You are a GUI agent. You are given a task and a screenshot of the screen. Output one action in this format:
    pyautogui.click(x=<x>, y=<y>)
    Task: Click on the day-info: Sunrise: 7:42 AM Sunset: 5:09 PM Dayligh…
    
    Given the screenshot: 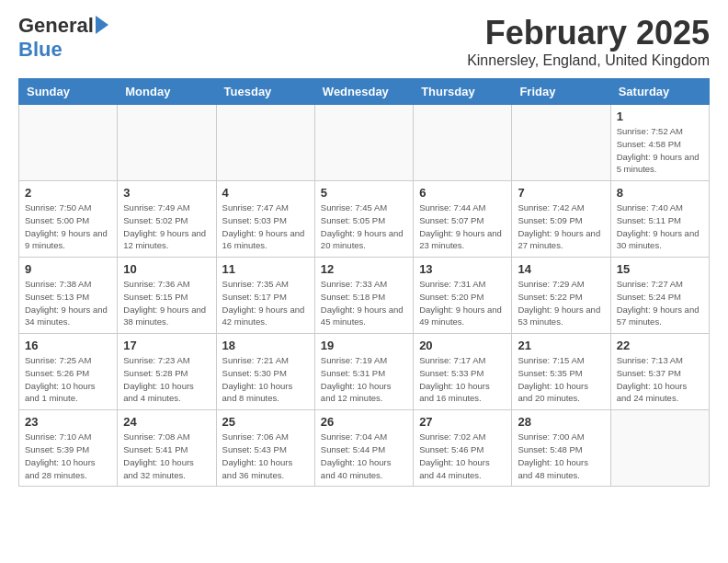 What is the action you would take?
    pyautogui.click(x=561, y=226)
    